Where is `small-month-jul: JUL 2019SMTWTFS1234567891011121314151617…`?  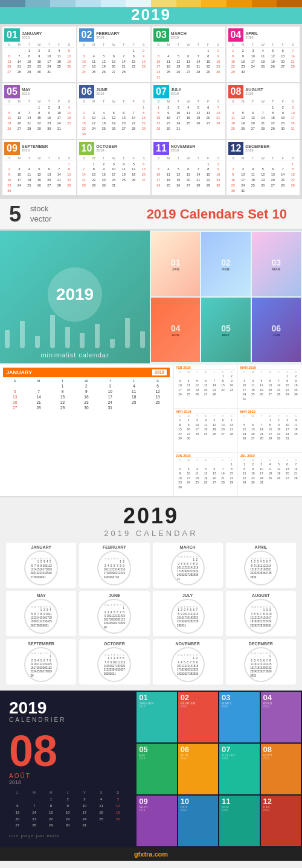
small-month-jul: JUL 2019SMTWTFS1234567891011121314151617… is located at coordinates (270, 474).